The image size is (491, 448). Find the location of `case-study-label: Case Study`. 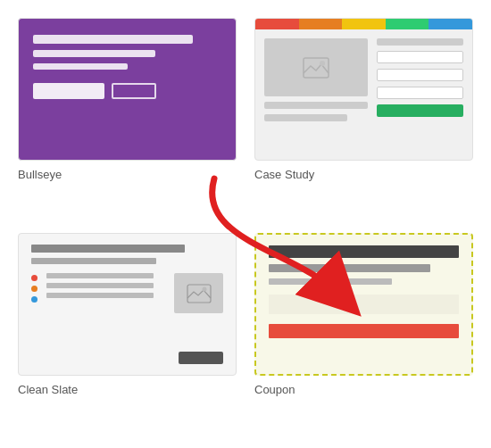

case-study-label: Case Study is located at coordinates (284, 175).